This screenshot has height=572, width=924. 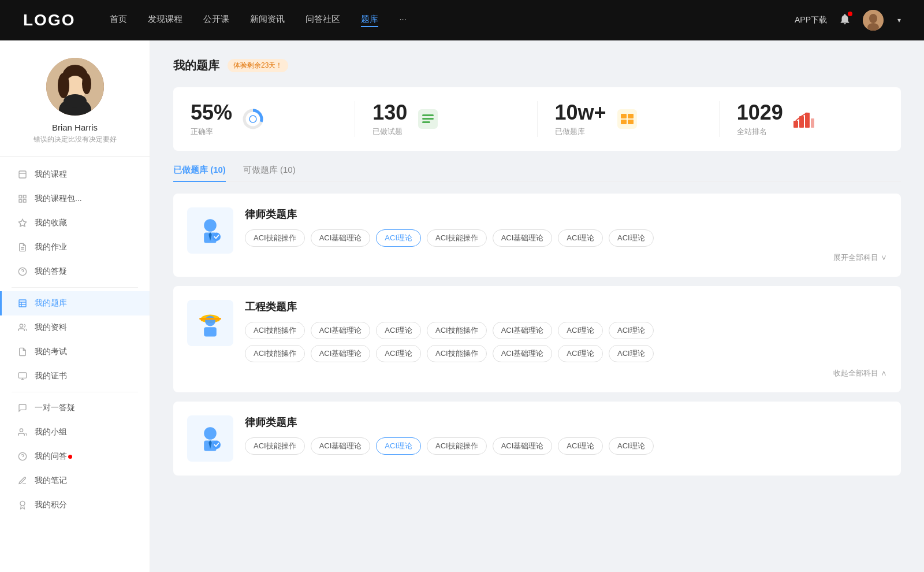 I want to click on myqa-icon, so click(x=23, y=456).